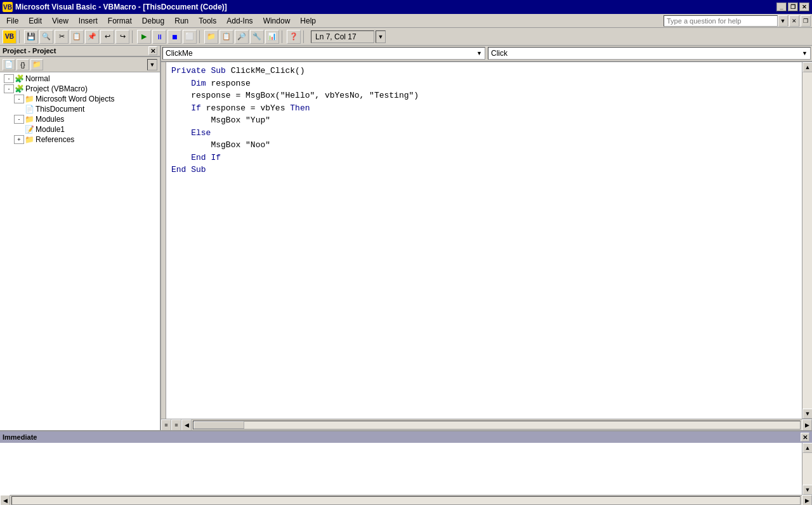 The height and width of the screenshot is (505, 812). I want to click on toolbox-button: 🔧, so click(257, 37).